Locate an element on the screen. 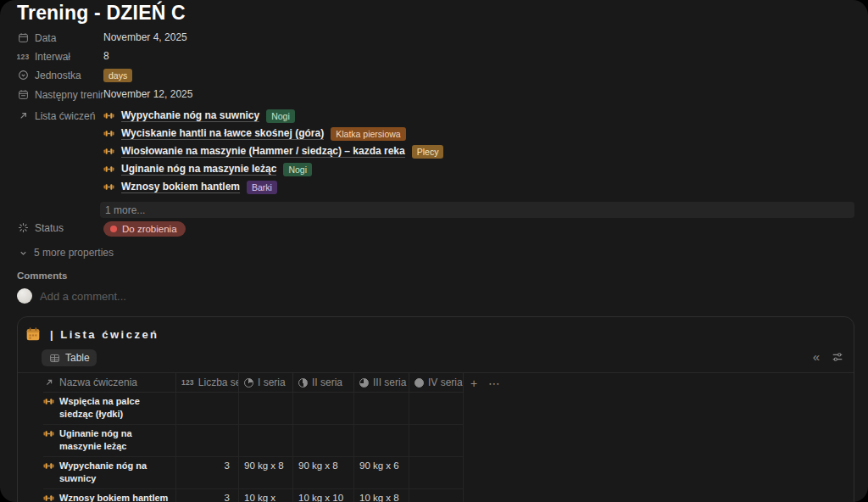  property-row-status: Status Do zrobienia is located at coordinates (434, 229).